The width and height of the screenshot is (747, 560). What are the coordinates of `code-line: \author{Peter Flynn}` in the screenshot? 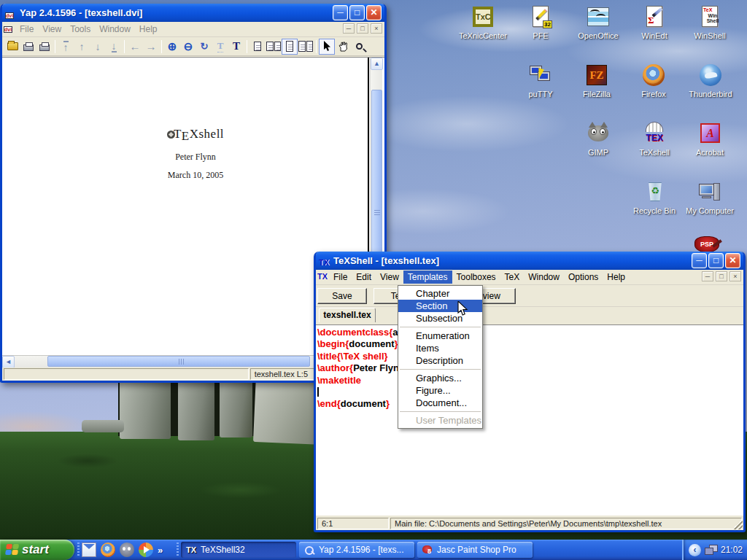 It's located at (530, 368).